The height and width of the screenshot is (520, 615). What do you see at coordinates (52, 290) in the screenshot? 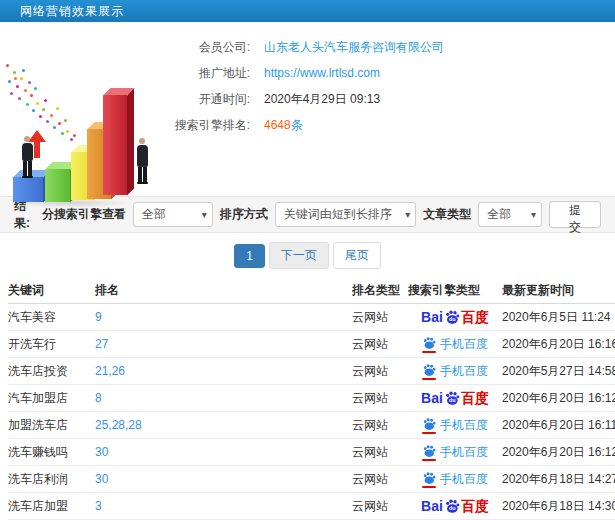
I see `header-keyword: 关键词` at bounding box center [52, 290].